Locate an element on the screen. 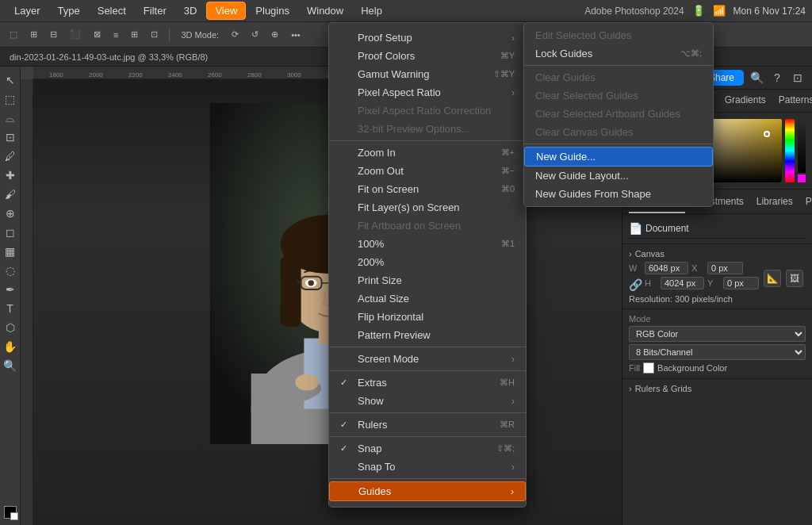  toolbar-btn-2: ⊞ is located at coordinates (33, 35).